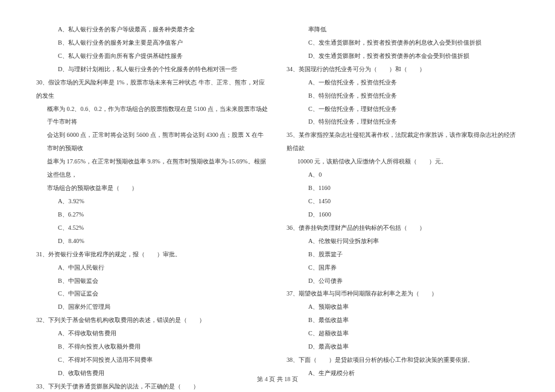 The height and width of the screenshot is (392, 555). Describe the element at coordinates (403, 320) in the screenshot. I see `q37-opt-b: B、最低收益率` at that location.